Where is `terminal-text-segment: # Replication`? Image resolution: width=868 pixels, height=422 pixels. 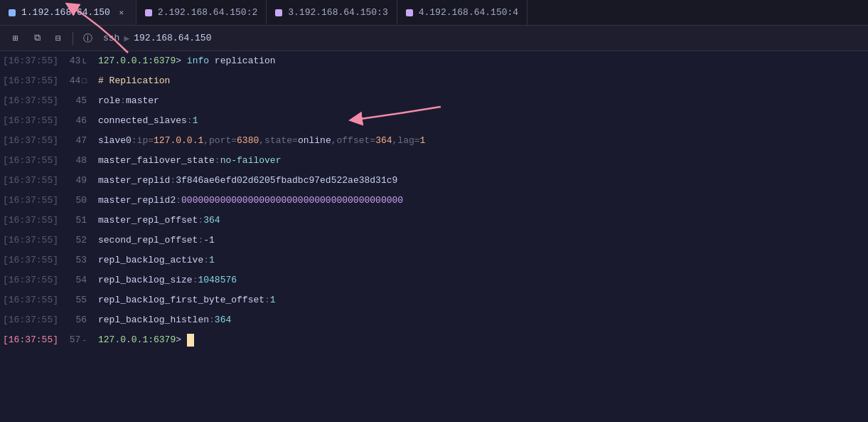 terminal-text-segment: # Replication is located at coordinates (134, 81).